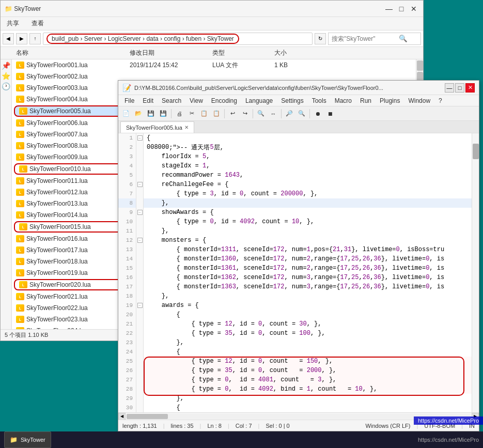 The height and width of the screenshot is (448, 483). I want to click on menu-item-macro: Macro, so click(343, 101).